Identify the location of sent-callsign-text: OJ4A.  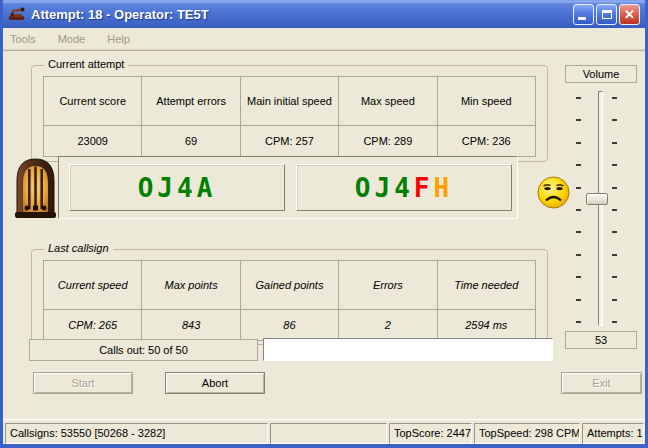
(178, 188).